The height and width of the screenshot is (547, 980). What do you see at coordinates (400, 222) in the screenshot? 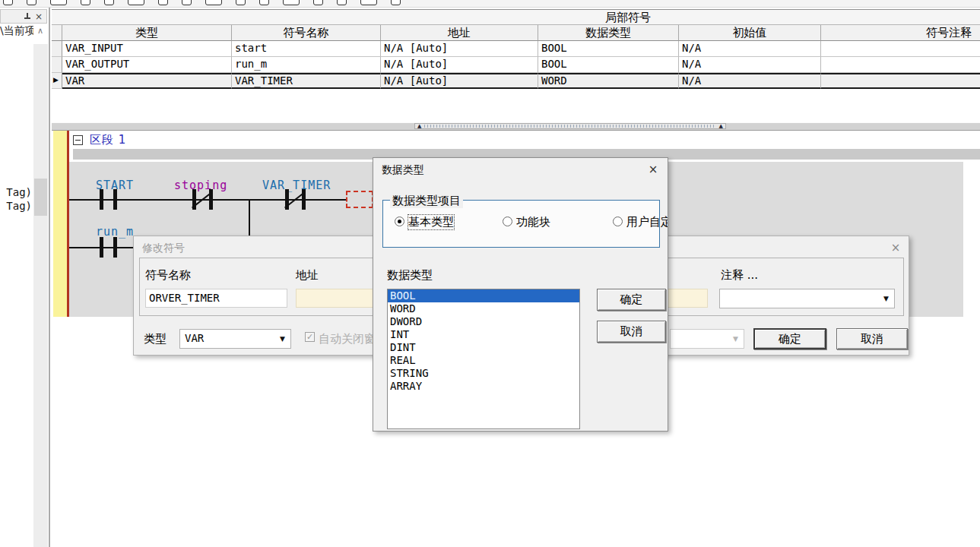
I see `radio-basic-type` at bounding box center [400, 222].